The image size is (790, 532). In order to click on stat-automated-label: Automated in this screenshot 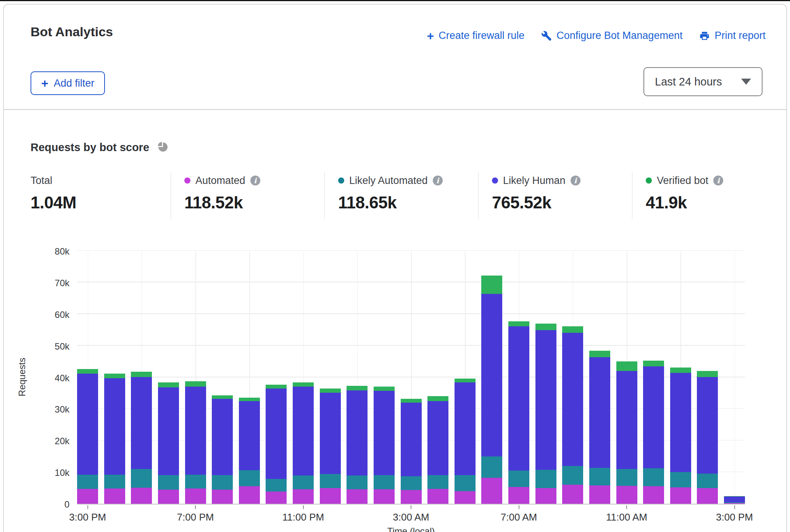, I will do `click(221, 181)`.